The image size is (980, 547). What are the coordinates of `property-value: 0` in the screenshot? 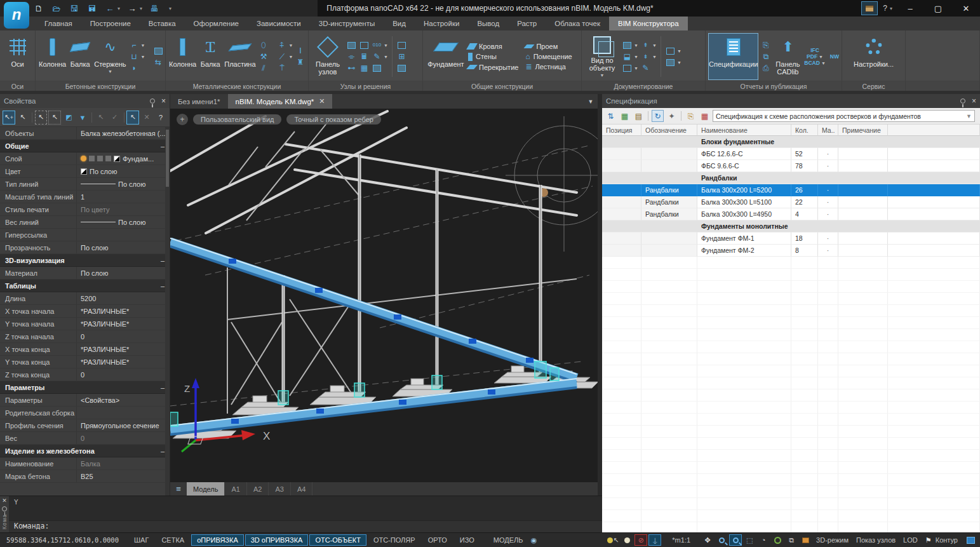 It's located at (123, 438).